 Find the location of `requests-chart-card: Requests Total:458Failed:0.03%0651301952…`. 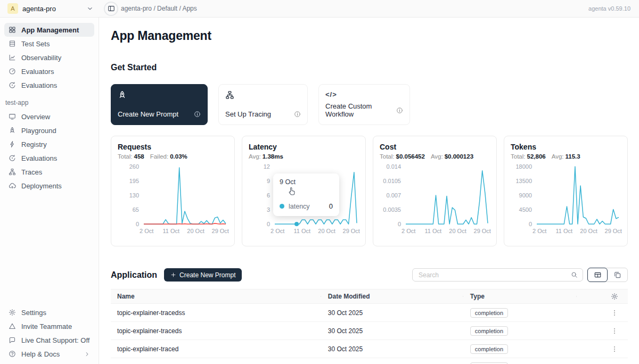

requests-chart-card: Requests Total:458Failed:0.03%0651301952… is located at coordinates (173, 191).